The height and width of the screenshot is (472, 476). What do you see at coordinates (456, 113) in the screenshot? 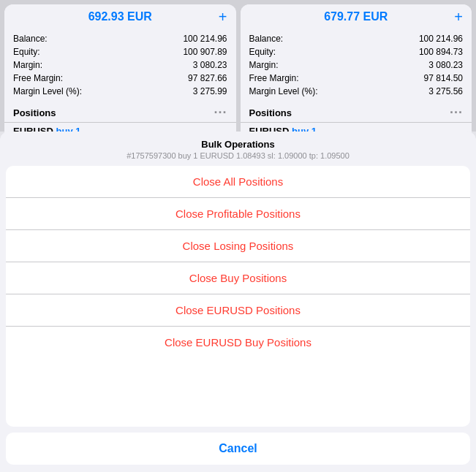
I see `right-positions-dots: ···` at bounding box center [456, 113].